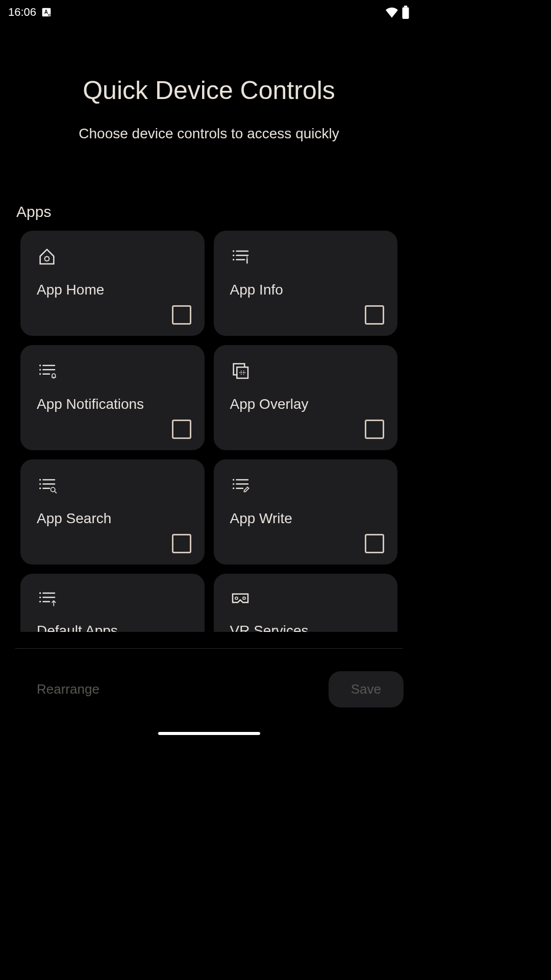 The width and height of the screenshot is (551, 980). I want to click on card-app-write: App Write, so click(306, 512).